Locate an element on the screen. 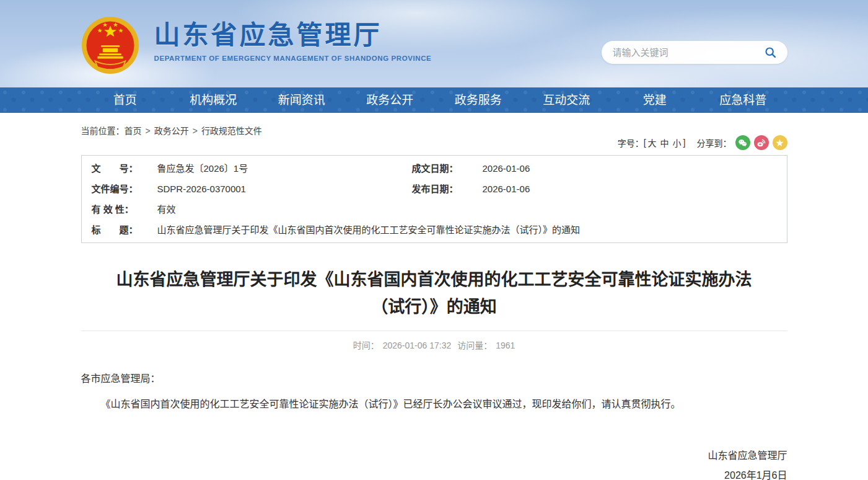 This screenshot has width=868, height=480. font-size-bracket-open: [ is located at coordinates (645, 143).